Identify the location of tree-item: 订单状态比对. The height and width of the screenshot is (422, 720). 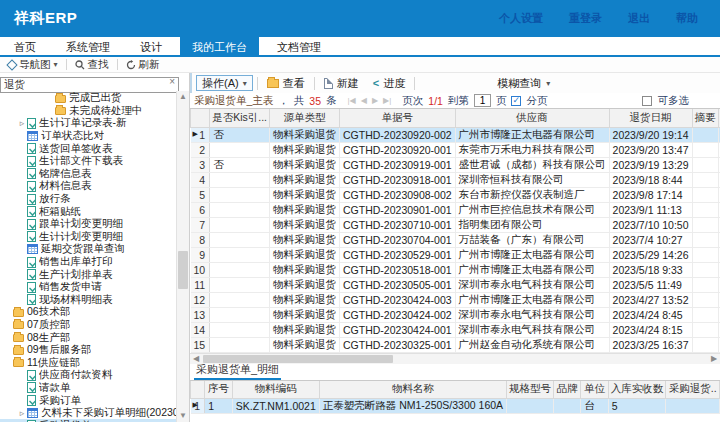
(94, 136).